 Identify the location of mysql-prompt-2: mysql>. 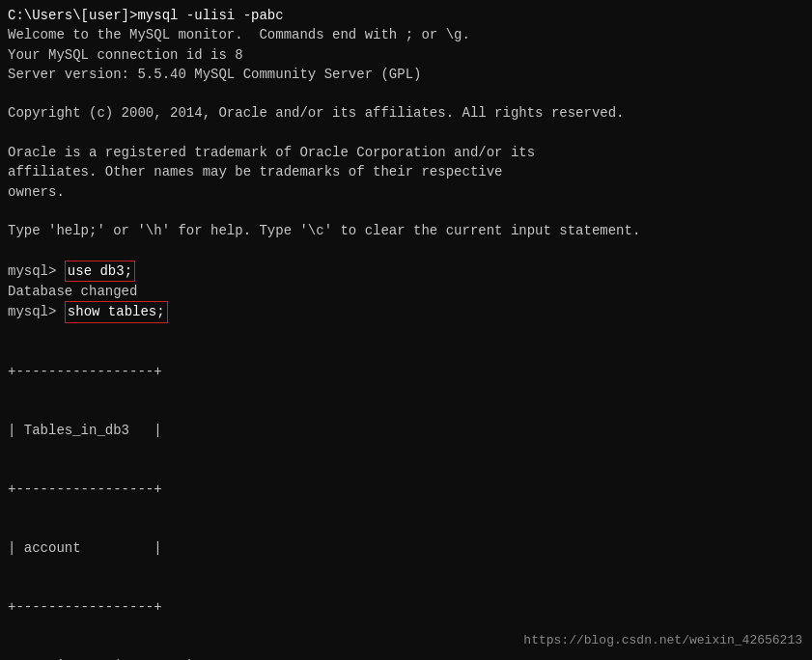
(32, 312).